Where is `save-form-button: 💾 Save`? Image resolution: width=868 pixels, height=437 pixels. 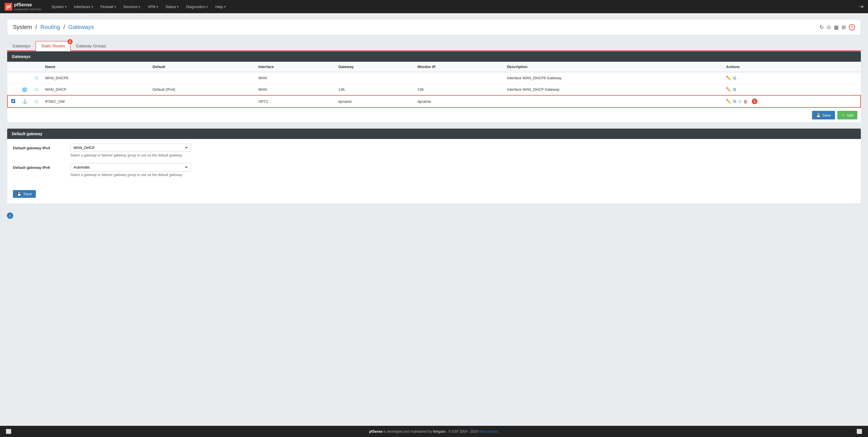
save-form-button: 💾 Save is located at coordinates (24, 194).